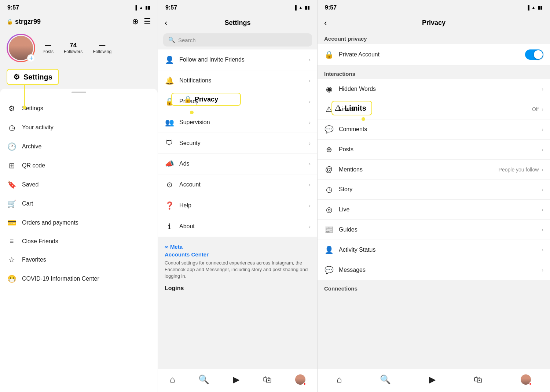 The image size is (550, 392). Describe the element at coordinates (184, 164) in the screenshot. I see `ads-label: Ads` at that location.